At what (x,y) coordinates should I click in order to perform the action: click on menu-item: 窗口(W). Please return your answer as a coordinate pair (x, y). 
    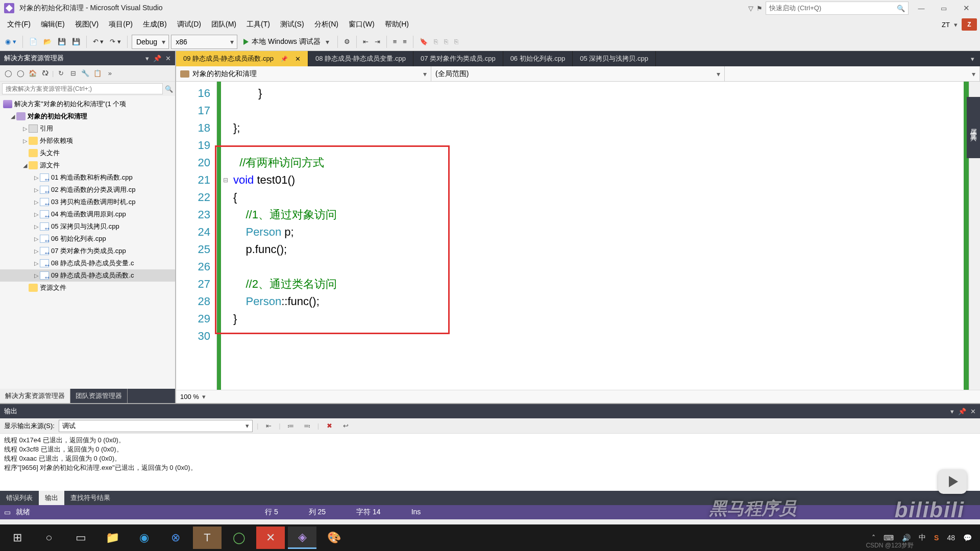
    Looking at the image, I should click on (361, 24).